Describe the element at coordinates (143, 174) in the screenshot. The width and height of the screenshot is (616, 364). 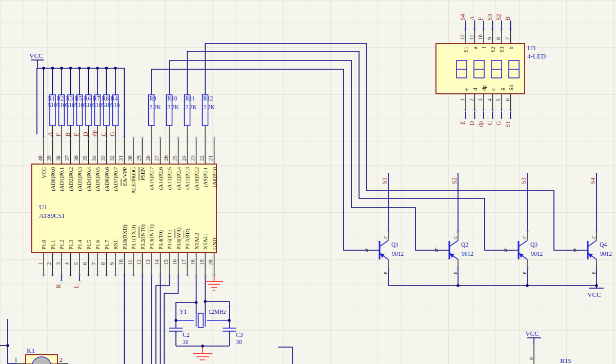
I see `u1-pin-29-name: PSEN` at that location.